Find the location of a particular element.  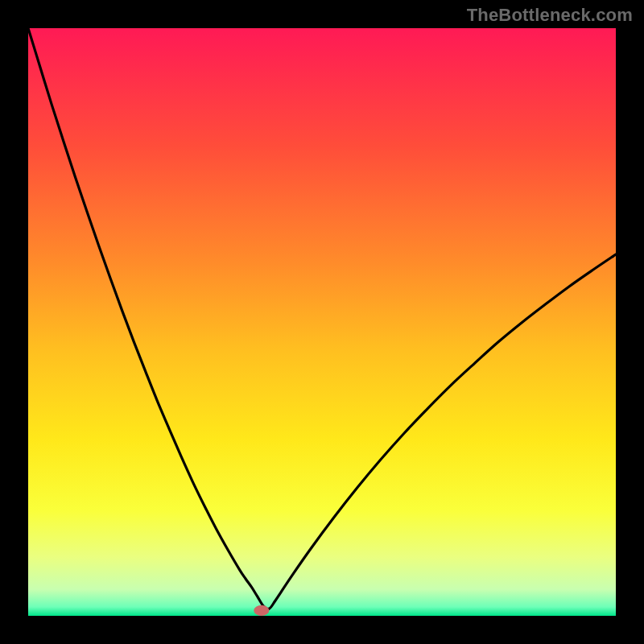

watermark-text: TheBottleneck.com is located at coordinates (550, 15).